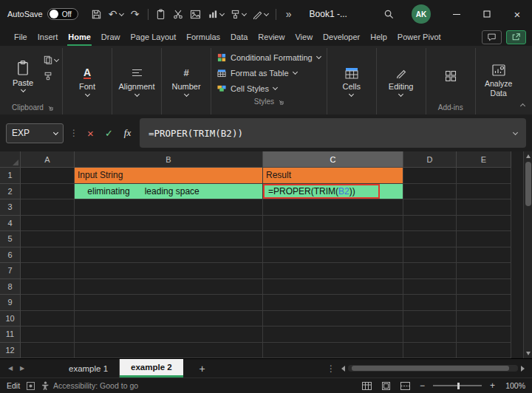 Image resolution: width=532 pixels, height=393 pixels. Describe the element at coordinates (343, 369) in the screenshot. I see `scroll-left-arrow` at that location.